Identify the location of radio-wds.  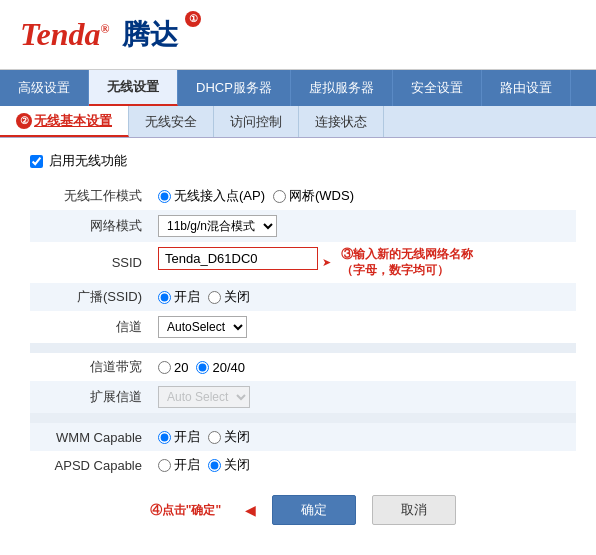
(280, 196).